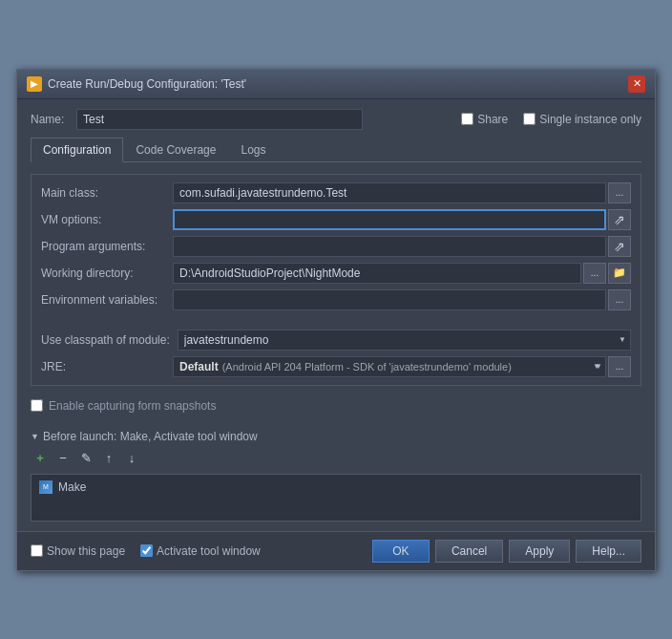 This screenshot has width=672, height=639. Describe the element at coordinates (402, 300) in the screenshot. I see `env-vars-wrapper: ...` at that location.